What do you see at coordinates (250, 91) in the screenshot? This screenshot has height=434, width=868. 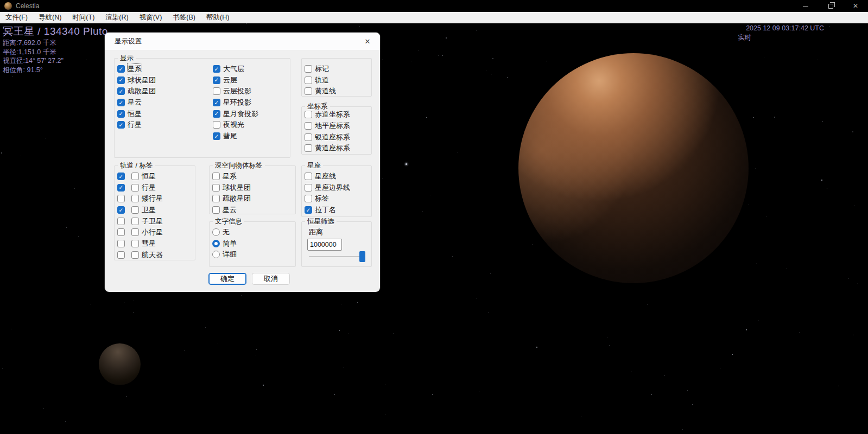 I see `checkbox-row-cloudshadows: 云层投影` at bounding box center [250, 91].